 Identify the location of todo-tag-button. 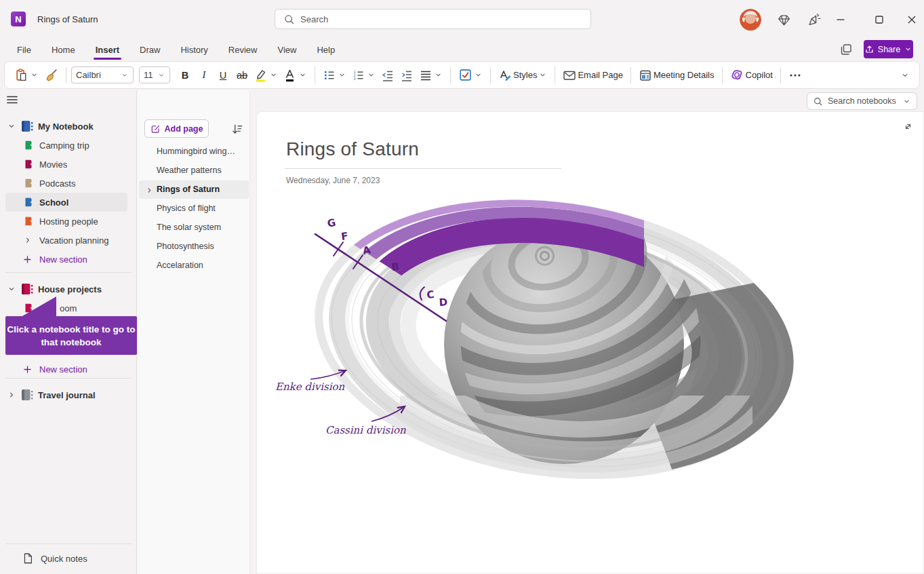
(470, 75).